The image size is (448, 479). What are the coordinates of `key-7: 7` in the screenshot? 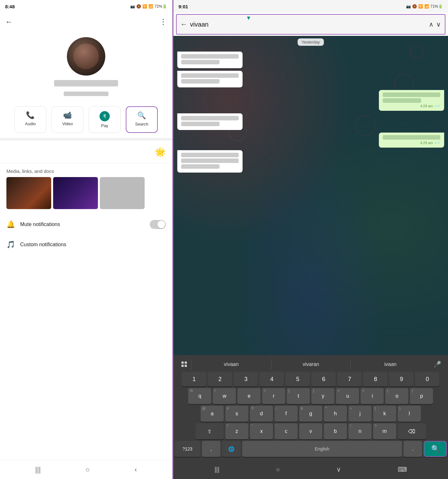 It's located at (349, 379).